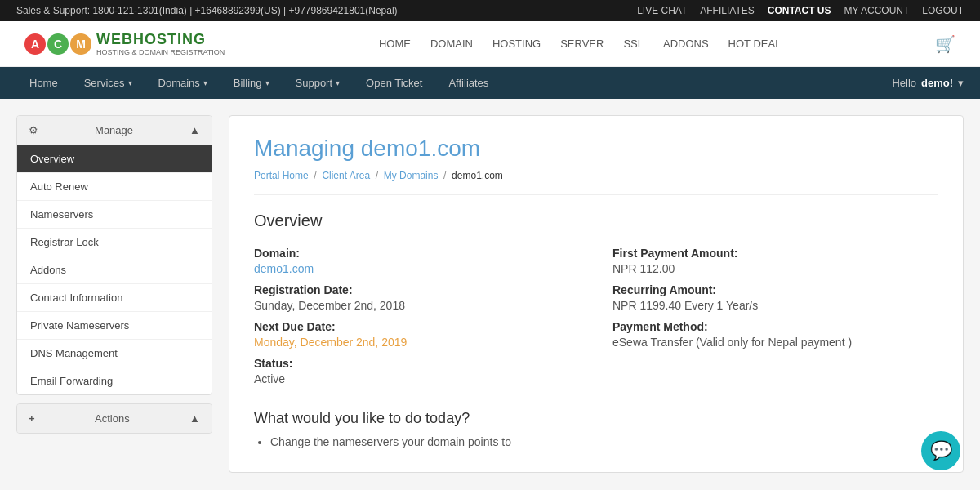 The image size is (980, 490). I want to click on status-label: Status:, so click(416, 363).